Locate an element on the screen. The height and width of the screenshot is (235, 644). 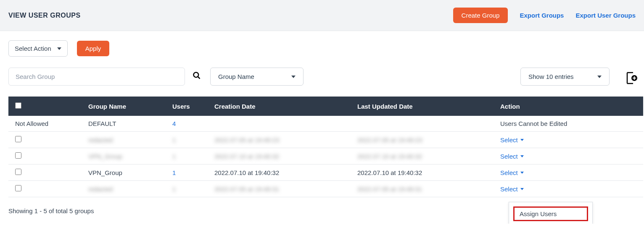
cell-updated: 2022.07.05 at 19:49:23 is located at coordinates (425, 140).